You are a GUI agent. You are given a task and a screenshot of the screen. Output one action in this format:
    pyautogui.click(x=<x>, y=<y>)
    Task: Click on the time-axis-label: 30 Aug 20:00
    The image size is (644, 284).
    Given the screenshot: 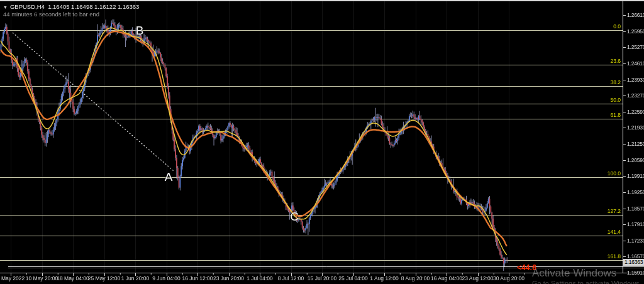 What is the action you would take?
    pyautogui.click(x=509, y=278)
    